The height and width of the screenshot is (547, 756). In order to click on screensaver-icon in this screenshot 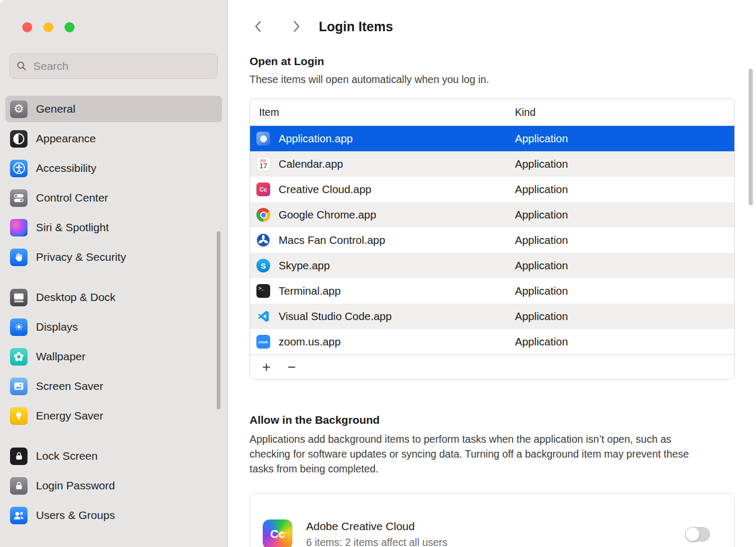, I will do `click(19, 386)`.